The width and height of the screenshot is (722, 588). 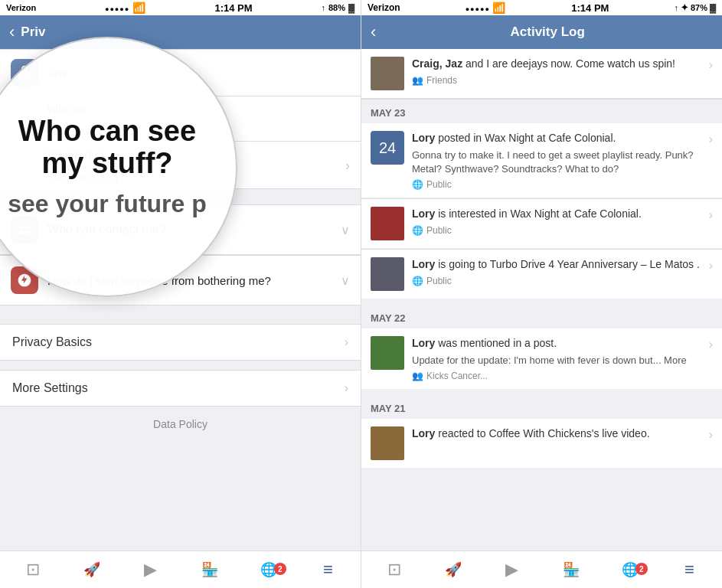 I want to click on left-carrier: Verizon, so click(x=21, y=8).